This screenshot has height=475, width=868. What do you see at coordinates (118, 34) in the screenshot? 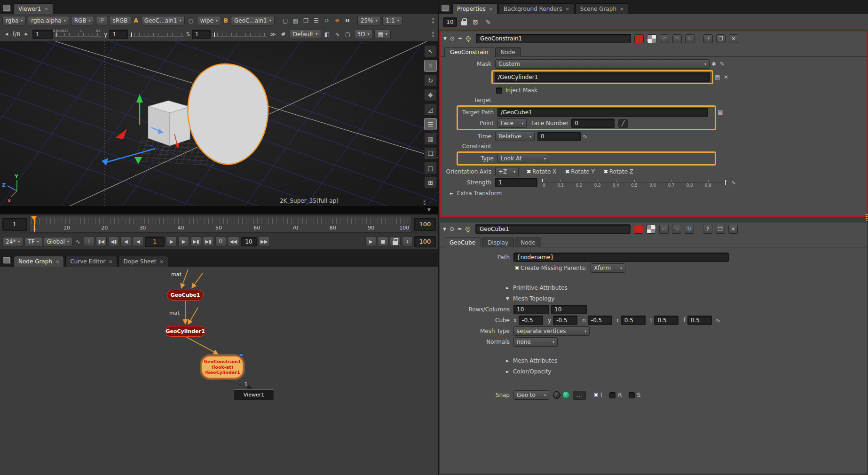
I see `gamma-field: 1` at bounding box center [118, 34].